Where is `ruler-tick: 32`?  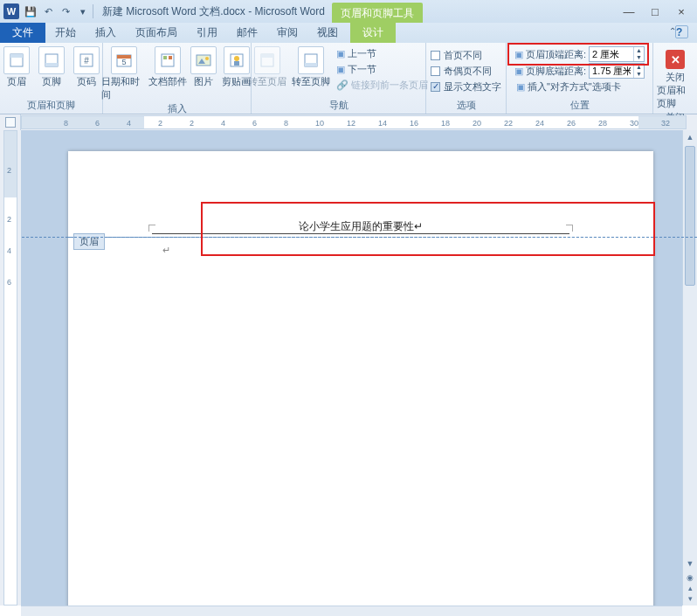
ruler-tick: 32 is located at coordinates (666, 123).